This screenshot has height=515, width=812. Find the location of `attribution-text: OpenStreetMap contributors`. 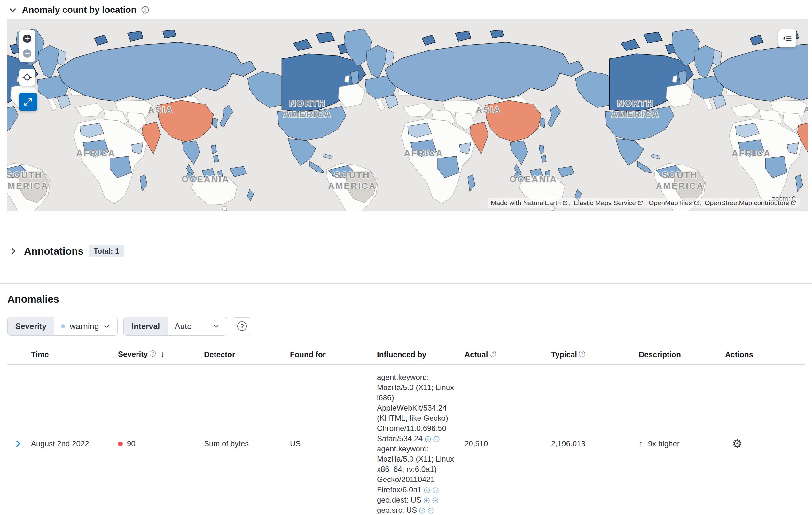

attribution-text: OpenStreetMap contributors is located at coordinates (747, 203).